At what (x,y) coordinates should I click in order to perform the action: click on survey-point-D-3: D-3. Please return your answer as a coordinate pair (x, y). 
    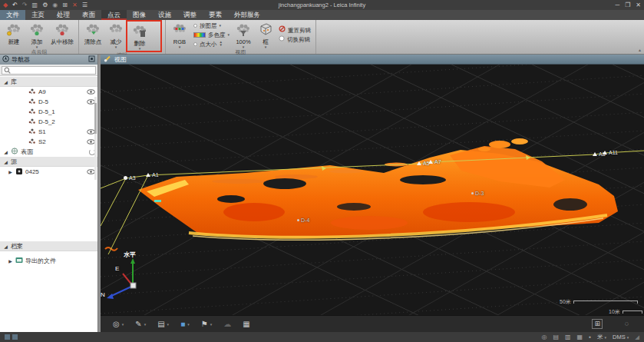
    Looking at the image, I should click on (477, 194).